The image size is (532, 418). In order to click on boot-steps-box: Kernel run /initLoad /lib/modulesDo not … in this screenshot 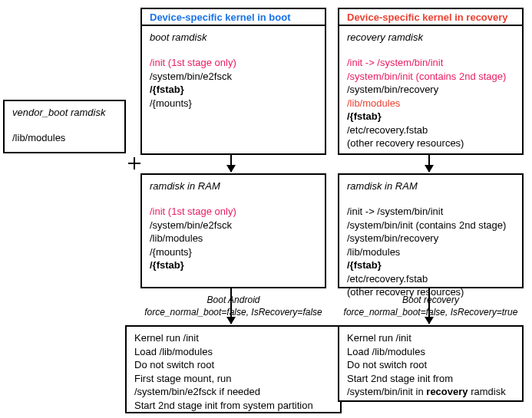, I will do `click(233, 370)`.